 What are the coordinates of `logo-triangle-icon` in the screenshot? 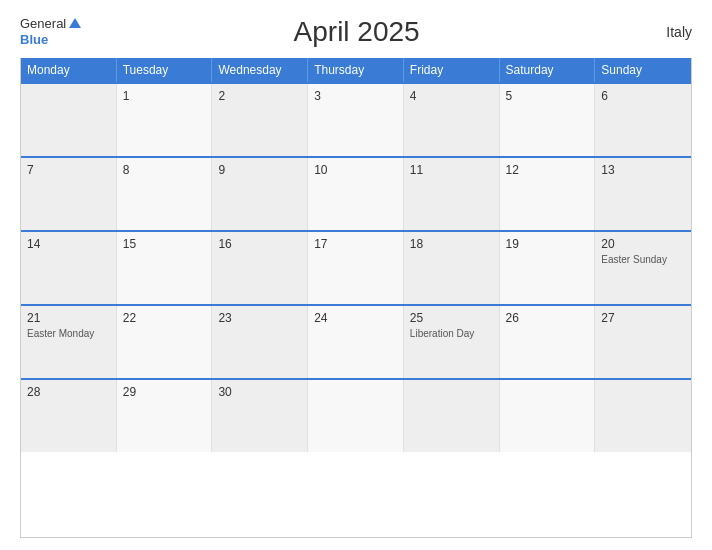 It's located at (75, 23).